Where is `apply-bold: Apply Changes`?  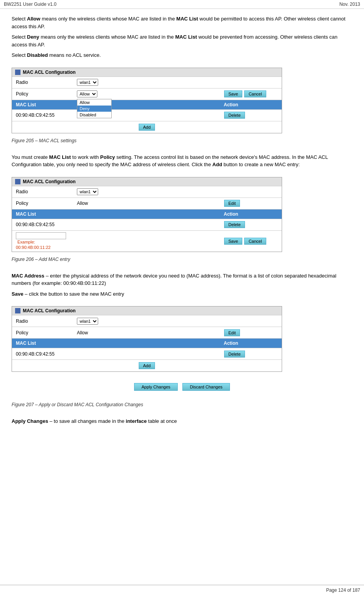 apply-bold: Apply Changes is located at coordinates (30, 421).